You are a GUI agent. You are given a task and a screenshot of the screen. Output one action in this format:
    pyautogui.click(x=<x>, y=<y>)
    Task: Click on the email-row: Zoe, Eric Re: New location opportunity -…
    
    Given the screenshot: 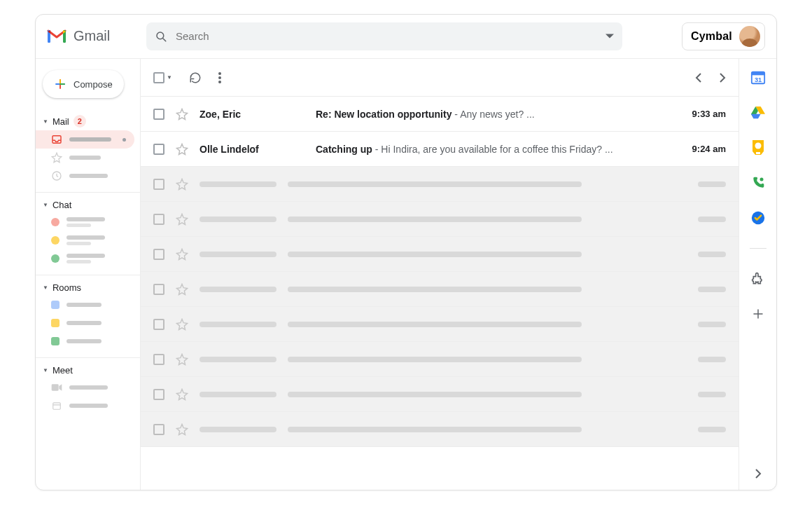 What is the action you would take?
    pyautogui.click(x=440, y=114)
    